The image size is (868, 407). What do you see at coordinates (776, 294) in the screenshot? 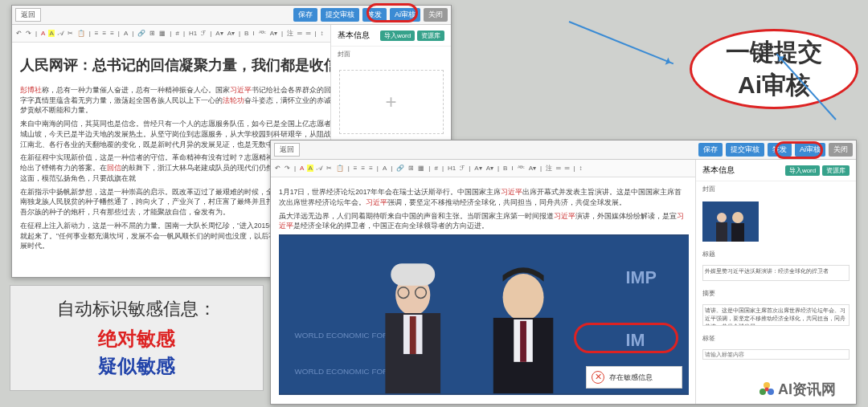
I see `summary-label: 摘要` at bounding box center [776, 294].